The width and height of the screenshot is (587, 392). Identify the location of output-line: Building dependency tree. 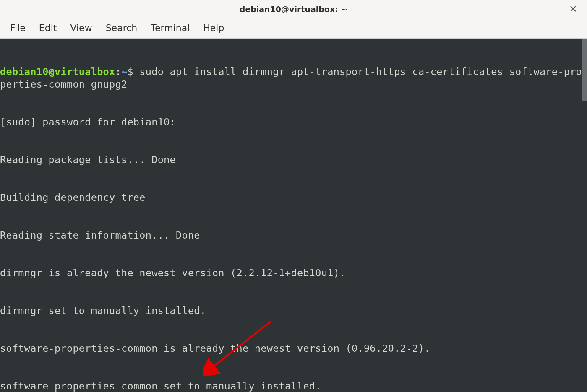
(294, 197).